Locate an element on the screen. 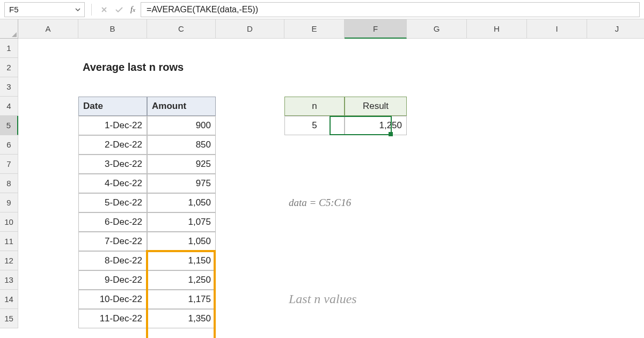 This screenshot has width=644, height=338. cell-C13: 1,250 is located at coordinates (181, 280).